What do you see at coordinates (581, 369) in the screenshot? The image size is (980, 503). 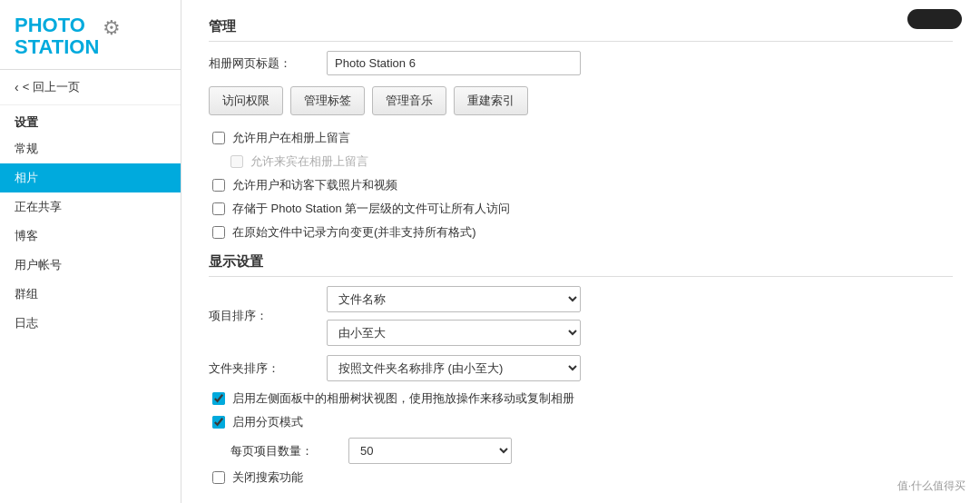 I see `folder-sort-row: 文件夹排序： 按照文件夹名称排序 (由小至大) 按照文件夹名称排序 (由大至小)` at bounding box center [581, 369].